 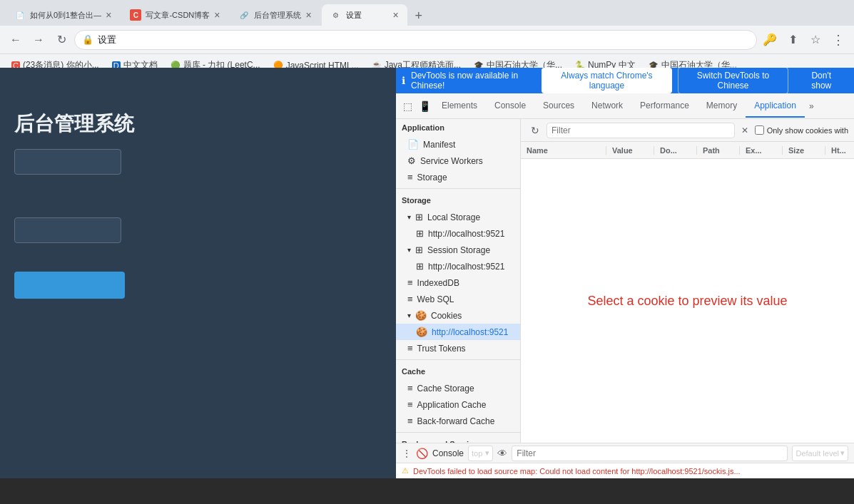 What do you see at coordinates (448, 453) in the screenshot?
I see `console-label: Console` at bounding box center [448, 453].